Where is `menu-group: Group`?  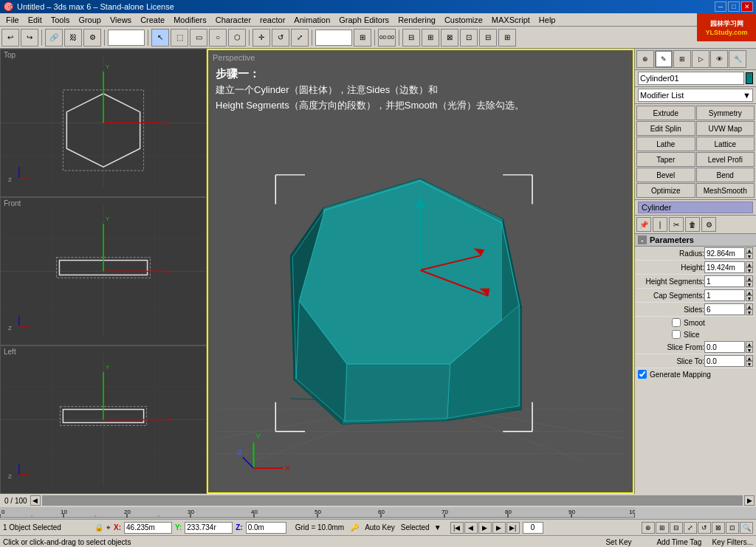
menu-group: Group is located at coordinates (90, 19).